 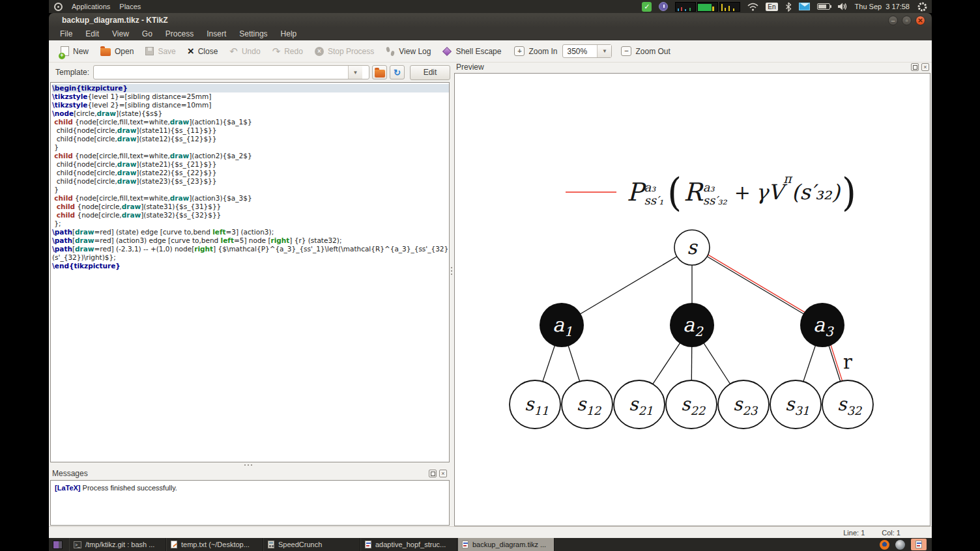 What do you see at coordinates (472, 51) in the screenshot?
I see `shell-escape-button: Shell Escape` at bounding box center [472, 51].